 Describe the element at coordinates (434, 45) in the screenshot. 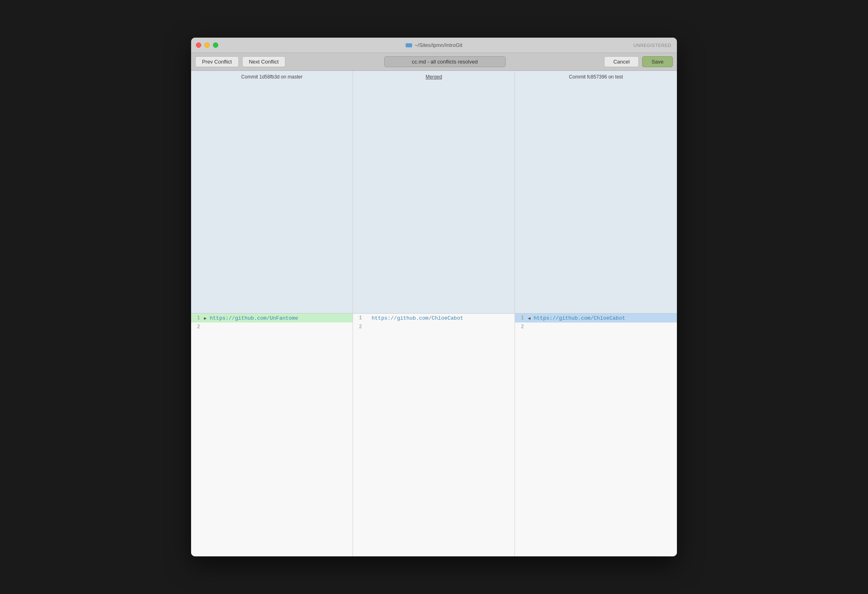

I see `titlebar-center: ~/Sites/lpmn/IntroGit` at that location.